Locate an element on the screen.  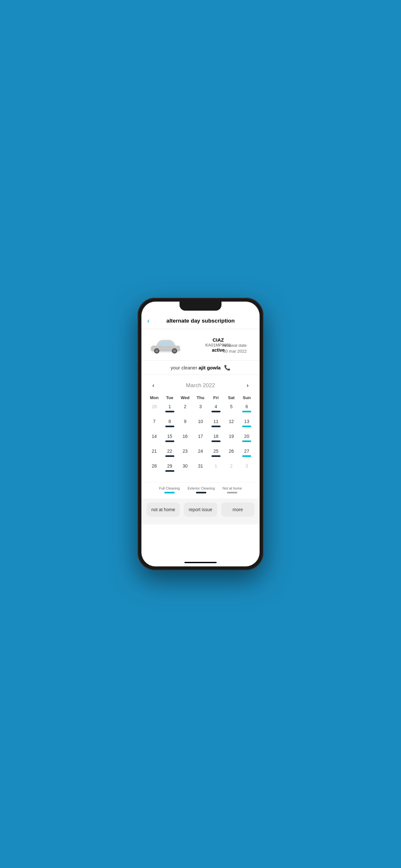
cal-row-1: 78910111213 is located at coordinates (201, 425).